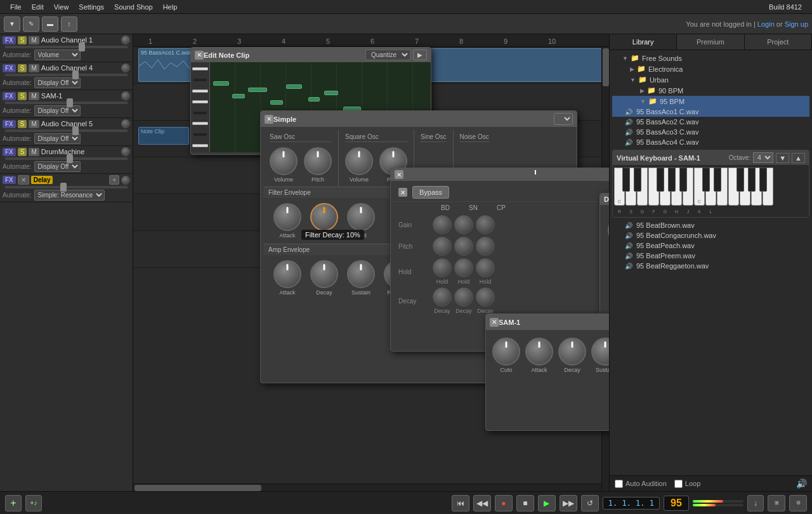 The width and height of the screenshot is (812, 514). What do you see at coordinates (442, 268) in the screenshot?
I see `dm-bd-hold-knob` at bounding box center [442, 268].